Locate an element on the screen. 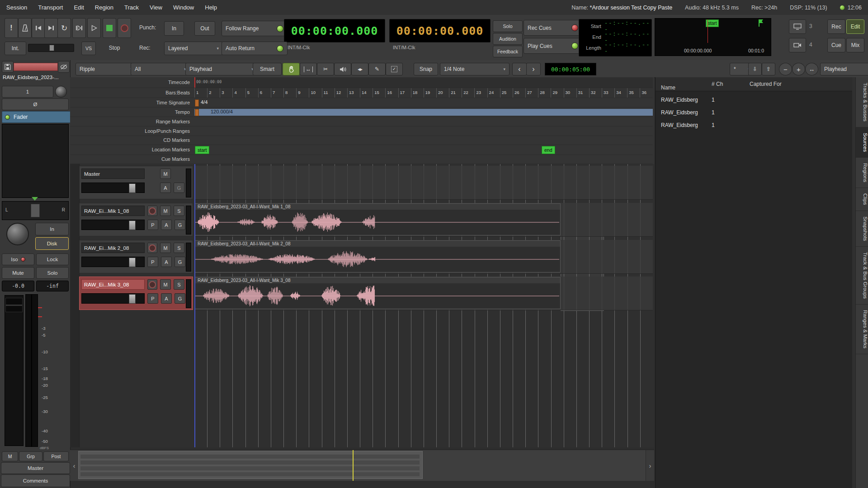 The image size is (868, 488). zoom-focus-dropdown: Playhead▾ is located at coordinates (844, 69).